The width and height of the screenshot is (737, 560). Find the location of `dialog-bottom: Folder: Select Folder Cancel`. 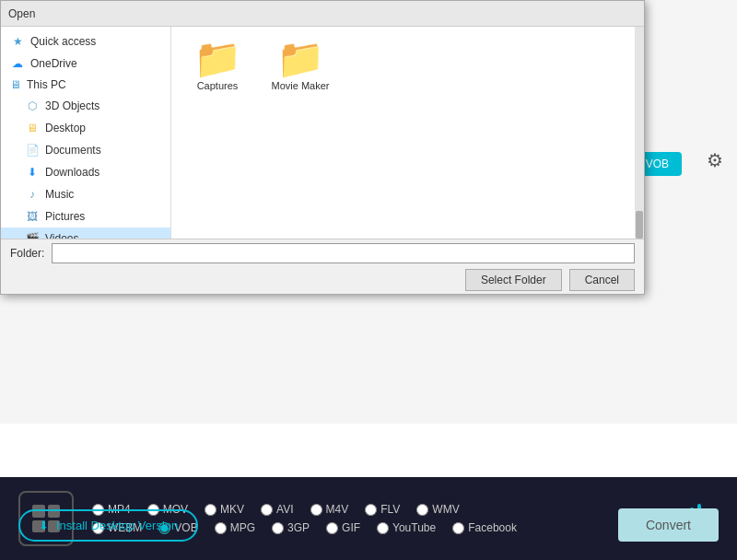

dialog-bottom: Folder: Select Folder Cancel is located at coordinates (322, 266).